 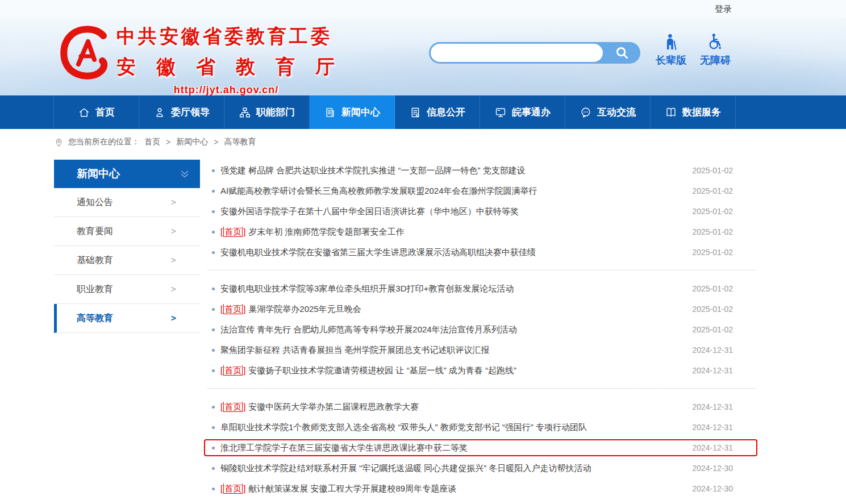 I want to click on sidebar-item-label: 高等教育, so click(x=95, y=318).